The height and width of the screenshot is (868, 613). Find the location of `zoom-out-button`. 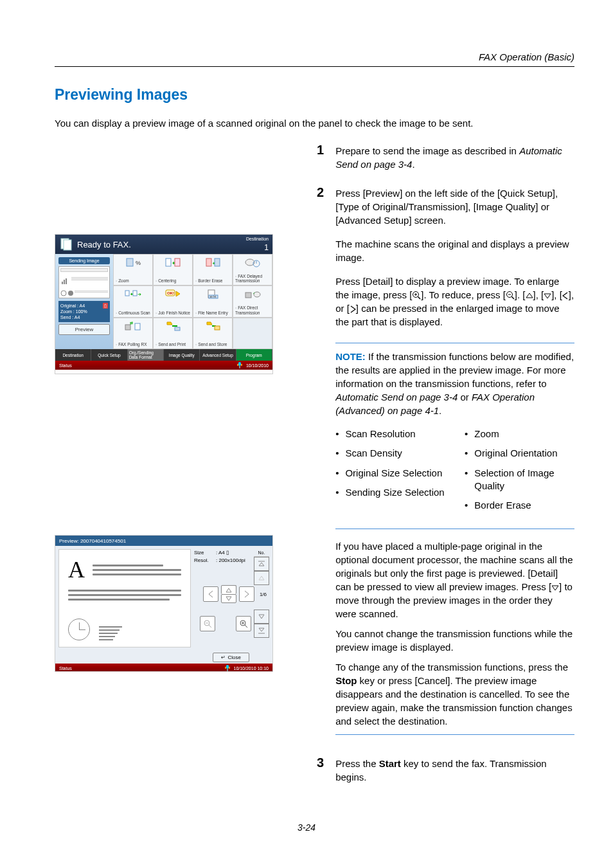

zoom-out-button is located at coordinates (208, 624).